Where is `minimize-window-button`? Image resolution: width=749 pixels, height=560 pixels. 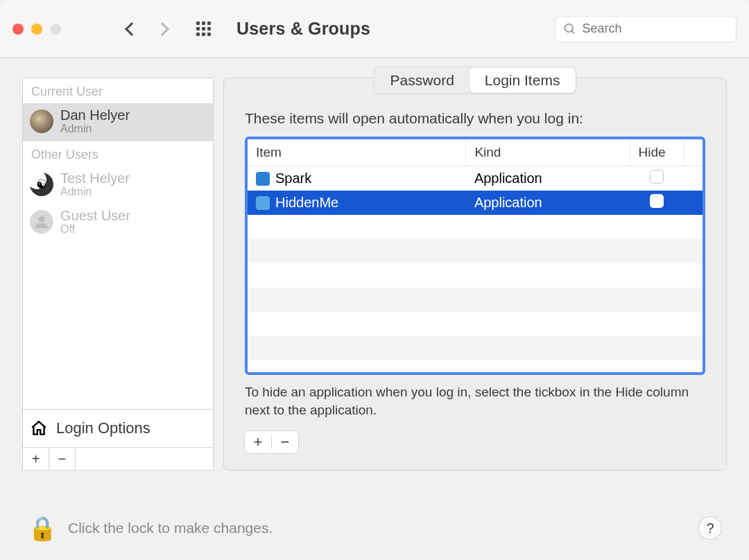
minimize-window-button is located at coordinates (37, 29).